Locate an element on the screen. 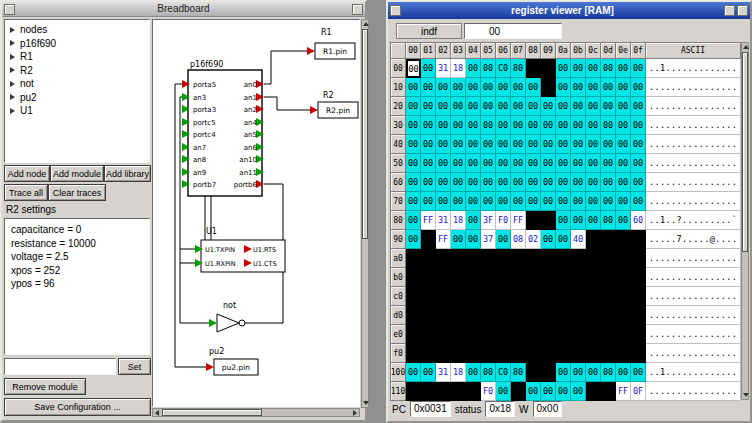 The height and width of the screenshot is (423, 752). scrollbar-thumb is located at coordinates (745, 152).